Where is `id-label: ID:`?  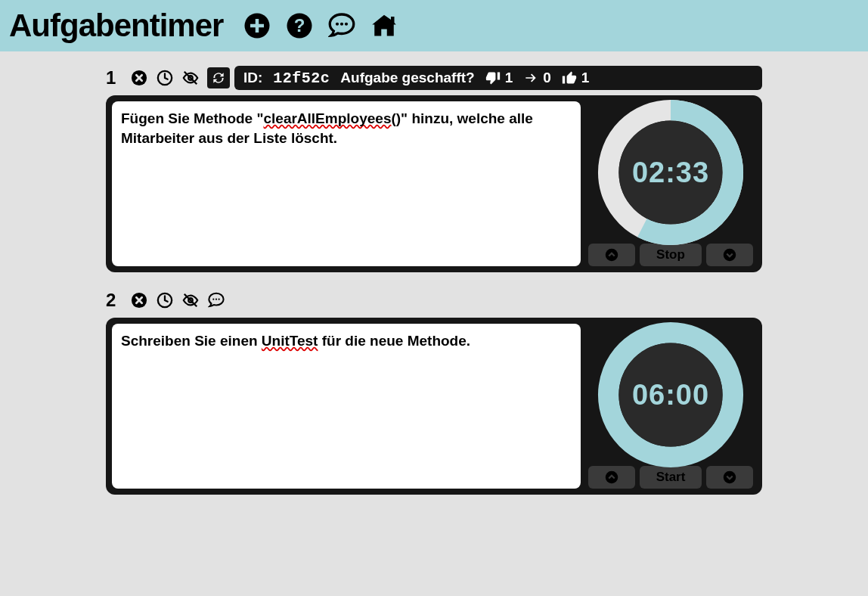
id-label: ID: is located at coordinates (253, 78).